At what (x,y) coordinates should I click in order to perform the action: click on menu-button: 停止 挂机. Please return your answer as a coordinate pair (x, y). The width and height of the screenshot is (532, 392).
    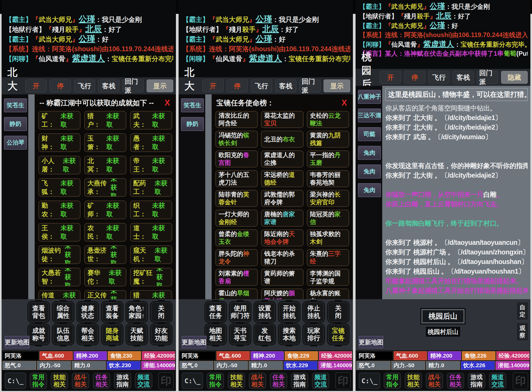
    Looking at the image, I should click on (314, 312).